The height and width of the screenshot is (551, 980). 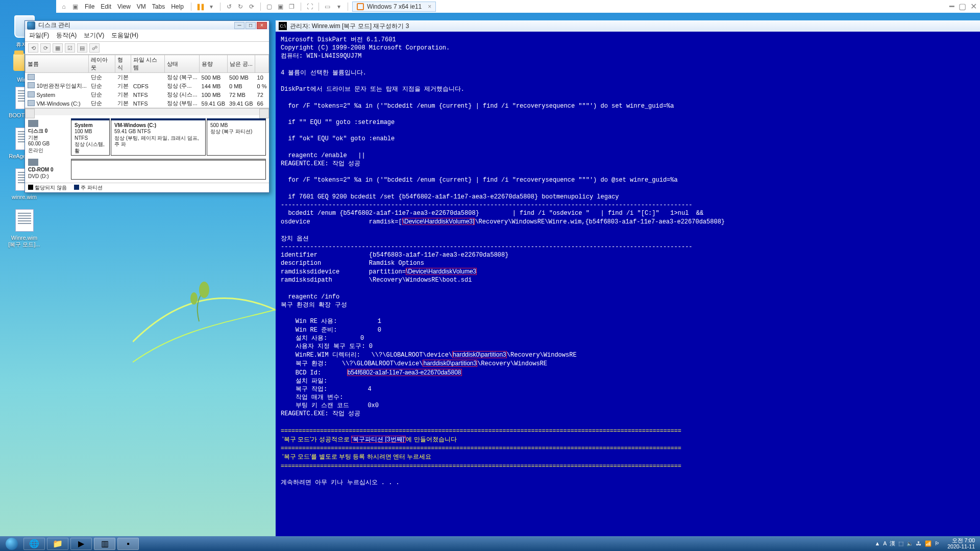 I want to click on vm-fit2-icon: ▣, so click(x=281, y=7).